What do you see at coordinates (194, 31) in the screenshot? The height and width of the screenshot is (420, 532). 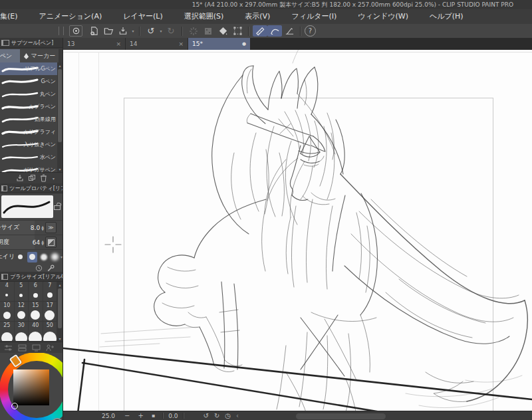 I see `screentone-icon` at bounding box center [194, 31].